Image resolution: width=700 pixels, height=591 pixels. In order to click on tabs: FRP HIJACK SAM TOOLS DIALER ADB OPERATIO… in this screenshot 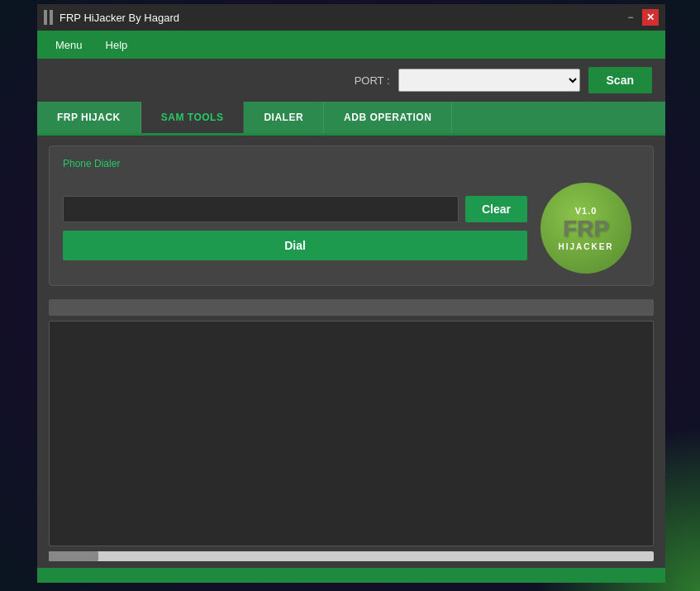, I will do `click(351, 119)`.